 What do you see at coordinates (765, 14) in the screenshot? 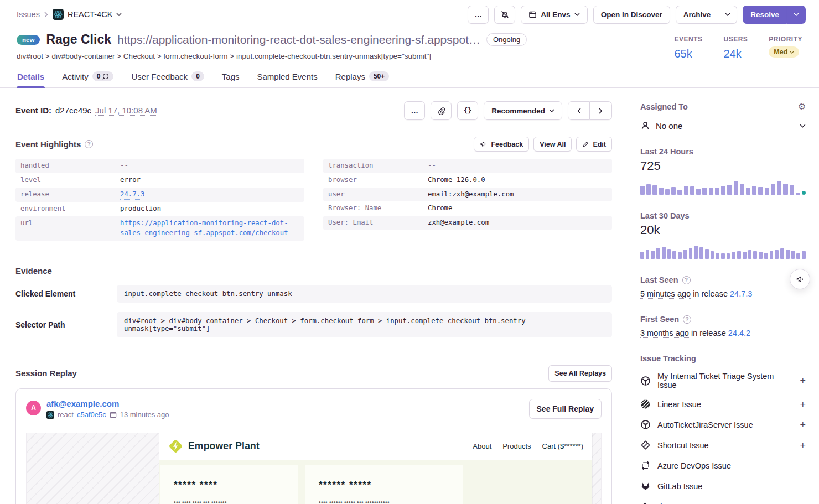
I see `resolve-button: Resolve` at bounding box center [765, 14].